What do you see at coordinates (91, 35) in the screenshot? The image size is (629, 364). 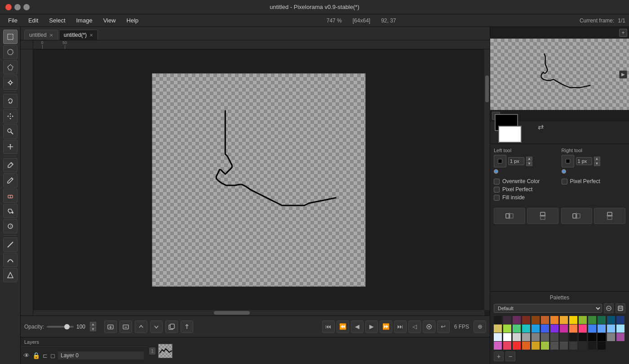 I see `tab-close-modified: ✕` at bounding box center [91, 35].